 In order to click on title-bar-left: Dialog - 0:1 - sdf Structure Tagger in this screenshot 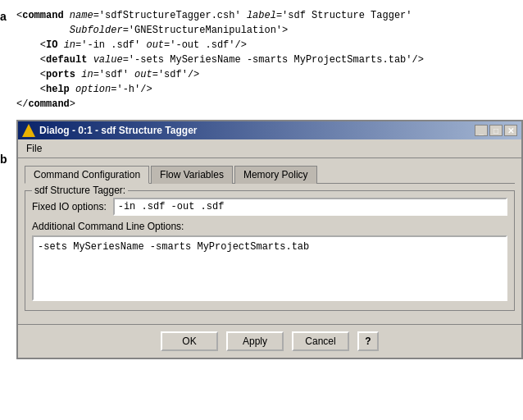, I will do `click(110, 130)`.